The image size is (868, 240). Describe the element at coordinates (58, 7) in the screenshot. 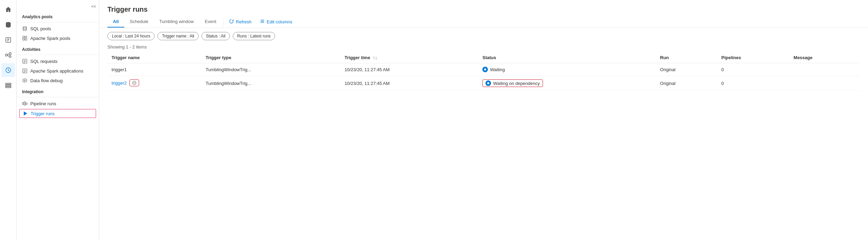

I see `sidebar-collapse-btn: <<` at that location.